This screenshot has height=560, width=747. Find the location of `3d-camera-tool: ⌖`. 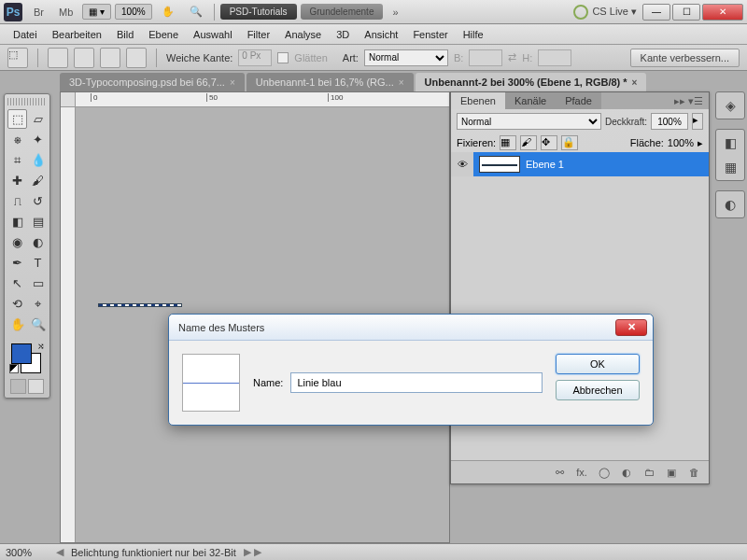

3d-camera-tool: ⌖ is located at coordinates (37, 304).